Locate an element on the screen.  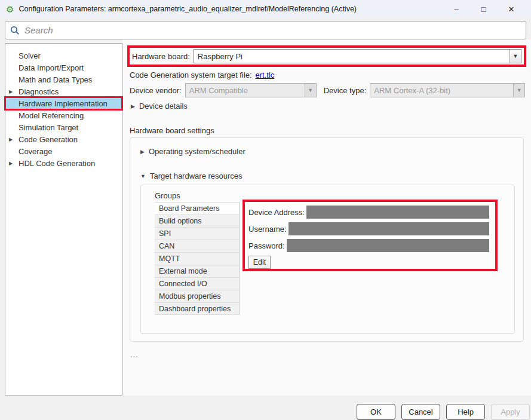
target-file-label: Code Generation system target file: is located at coordinates (191, 75).